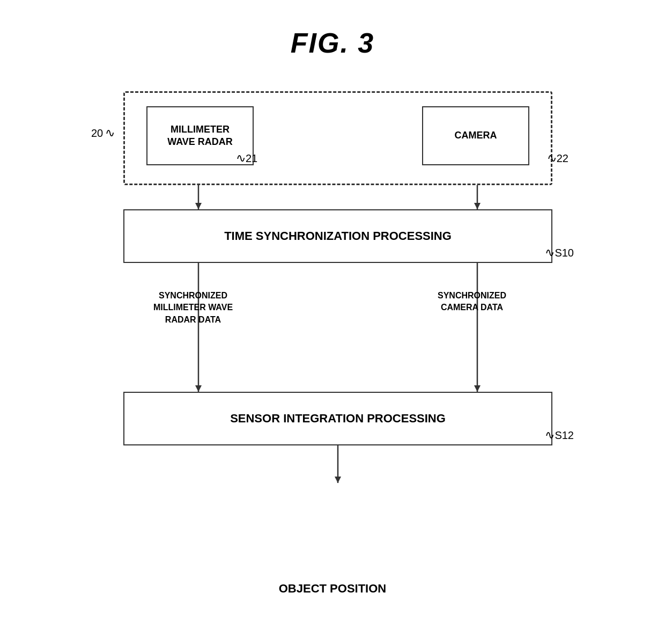  Describe the element at coordinates (558, 158) in the screenshot. I see `camera-id-label: ∿ 22` at that location.